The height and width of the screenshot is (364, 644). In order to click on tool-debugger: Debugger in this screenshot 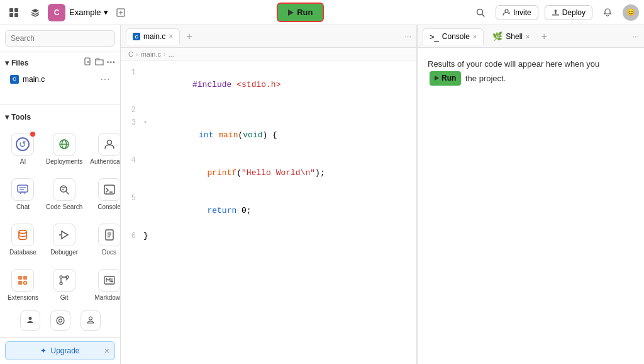, I will do `click(64, 240)`.